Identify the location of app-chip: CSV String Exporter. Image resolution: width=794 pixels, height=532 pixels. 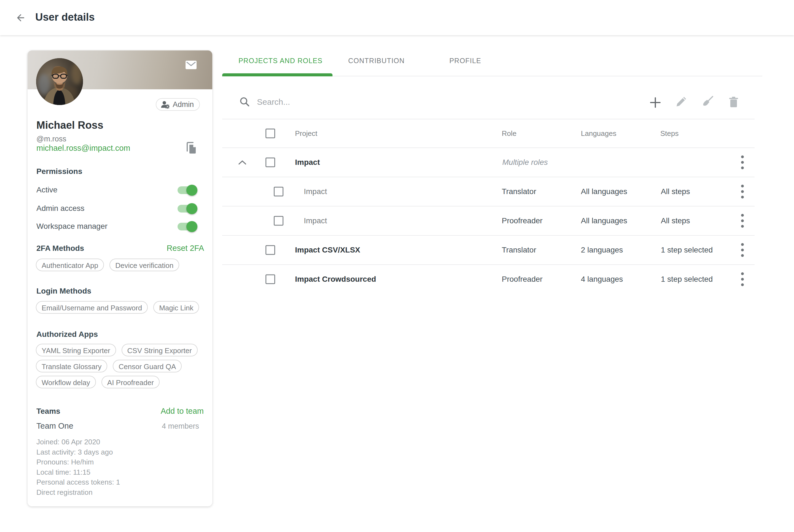
(159, 350).